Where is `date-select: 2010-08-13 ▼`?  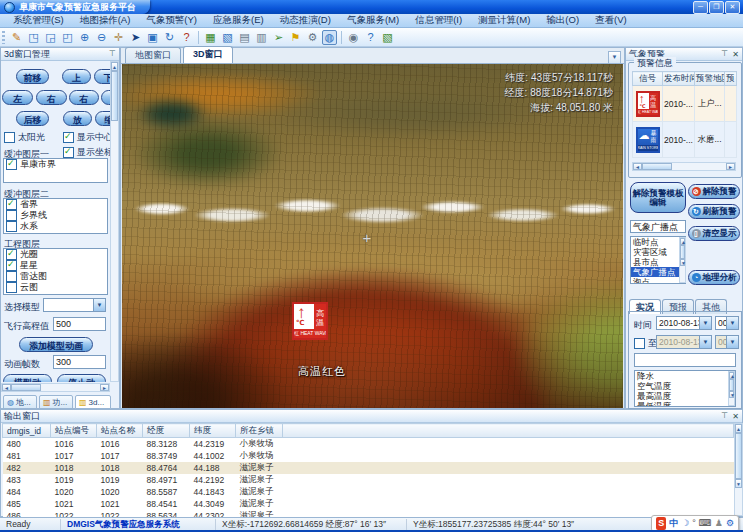 date-select: 2010-08-13 ▼ is located at coordinates (684, 323).